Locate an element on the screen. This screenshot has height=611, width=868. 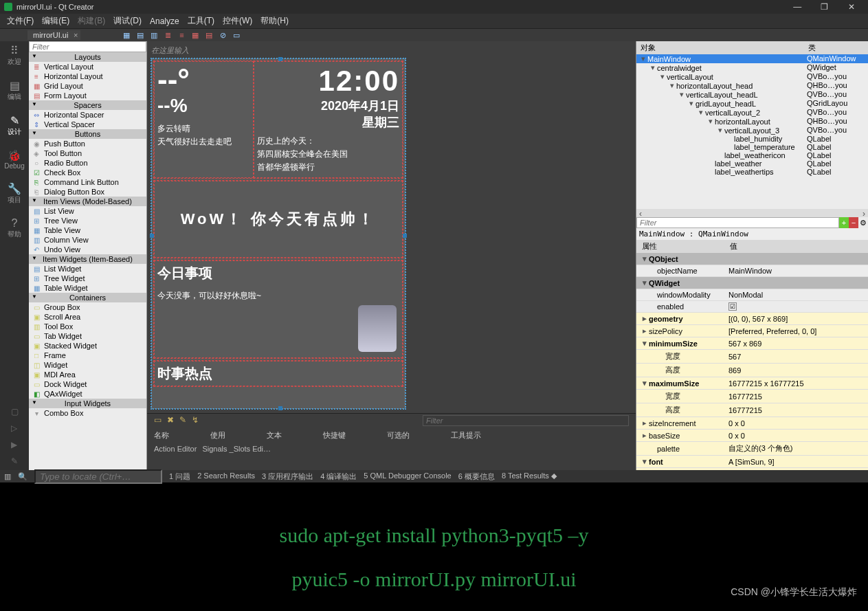
grid-icon: ▦ is located at coordinates (195, 35).